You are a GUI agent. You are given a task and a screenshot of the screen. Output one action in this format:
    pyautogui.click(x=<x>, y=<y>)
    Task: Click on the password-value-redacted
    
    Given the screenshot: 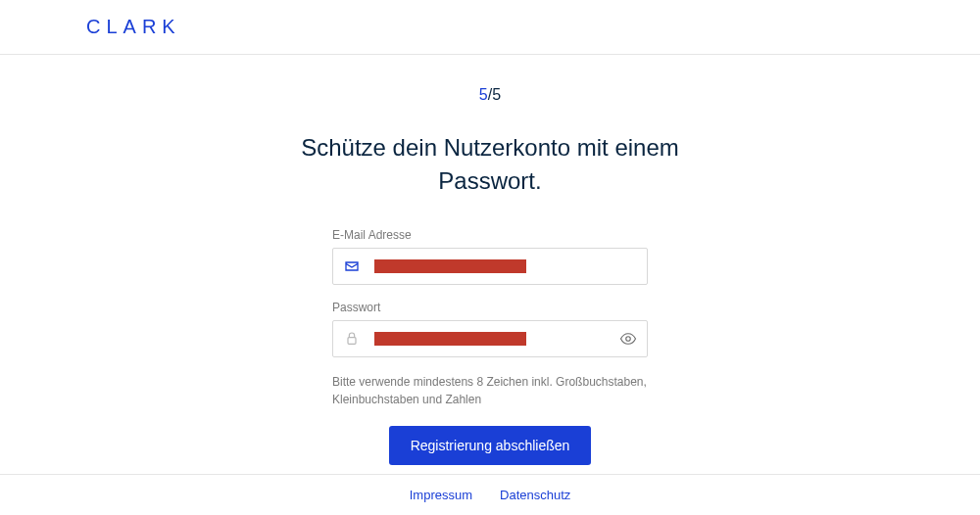 What is the action you would take?
    pyautogui.click(x=451, y=339)
    